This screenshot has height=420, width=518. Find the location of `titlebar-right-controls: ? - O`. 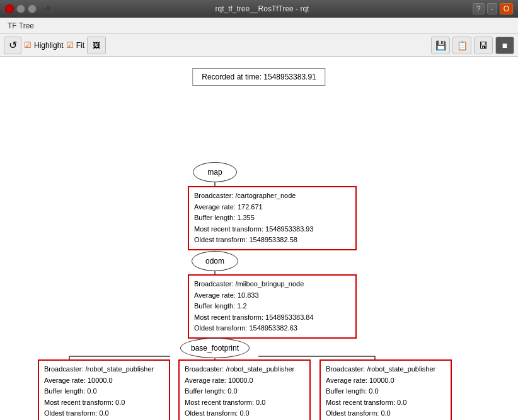

titlebar-right-controls: ? - O is located at coordinates (493, 9).